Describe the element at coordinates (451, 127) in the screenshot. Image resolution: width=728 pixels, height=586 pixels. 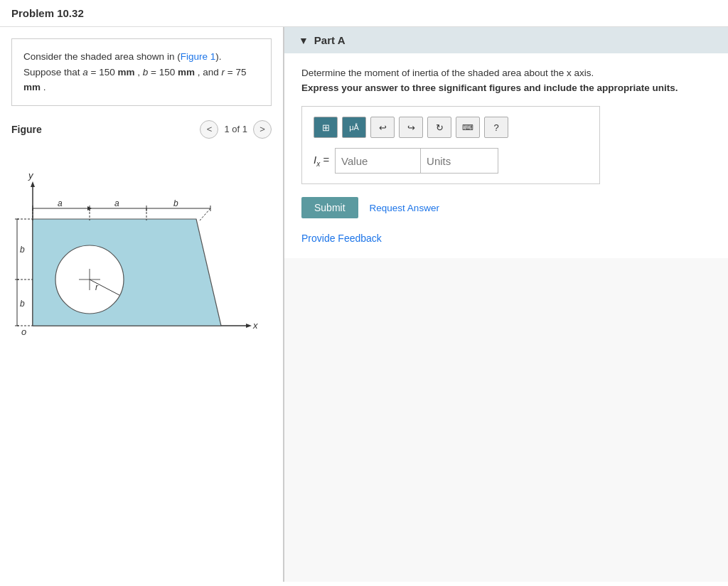
I see `math-toolbar: ⊞ μÅ ↩ ↪ ↻ ⌨` at that location.